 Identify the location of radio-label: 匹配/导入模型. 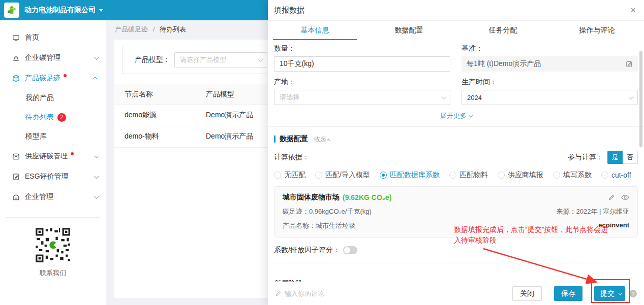
(348, 175).